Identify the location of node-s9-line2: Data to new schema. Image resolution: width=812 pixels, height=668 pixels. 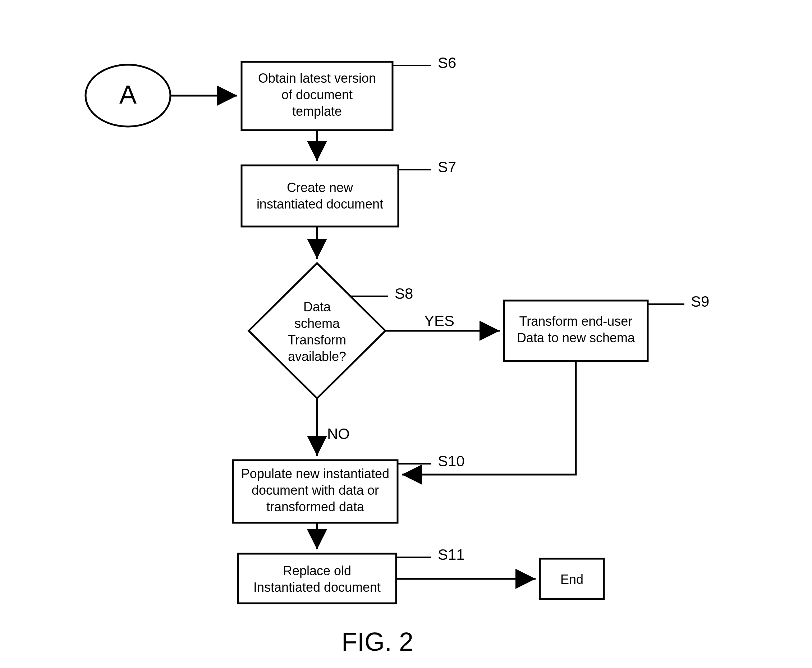
(576, 338).